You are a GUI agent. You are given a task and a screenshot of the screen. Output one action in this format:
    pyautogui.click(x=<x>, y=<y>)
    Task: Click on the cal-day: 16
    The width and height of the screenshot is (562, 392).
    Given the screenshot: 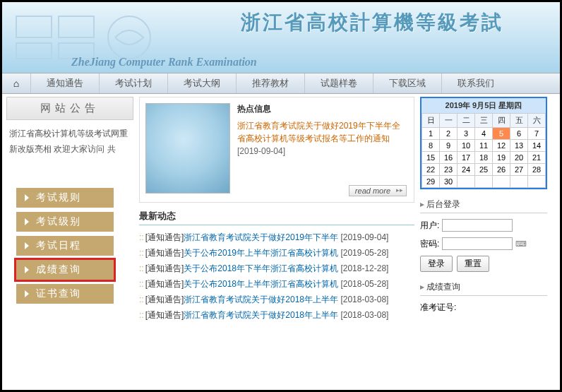 What is the action you would take?
    pyautogui.click(x=449, y=158)
    